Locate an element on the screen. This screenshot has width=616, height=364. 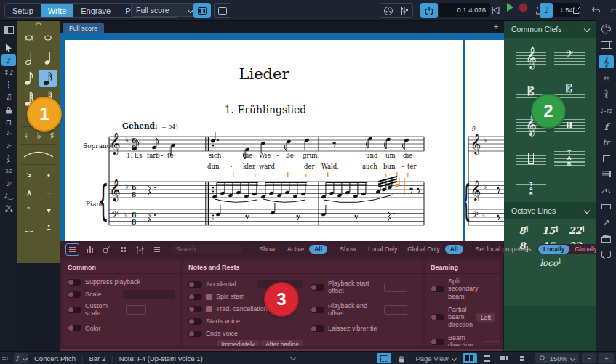
beam-direction-button is located at coordinates (492, 341).